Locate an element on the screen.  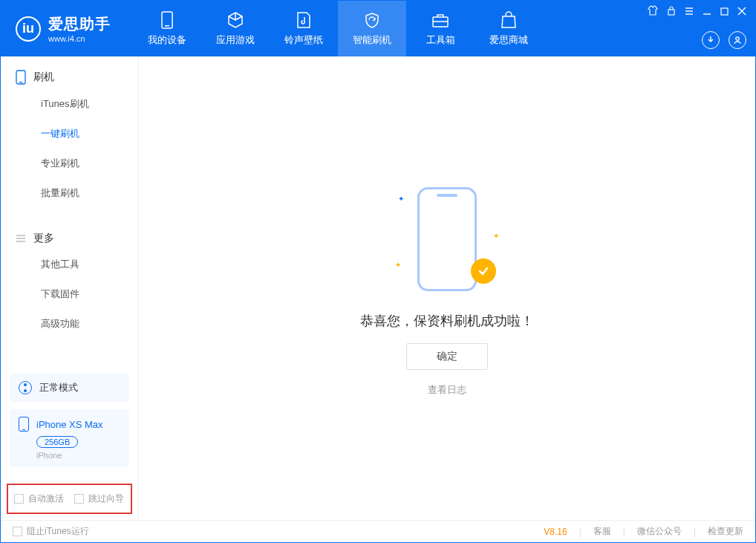
list-icon is located at coordinates (21, 238).